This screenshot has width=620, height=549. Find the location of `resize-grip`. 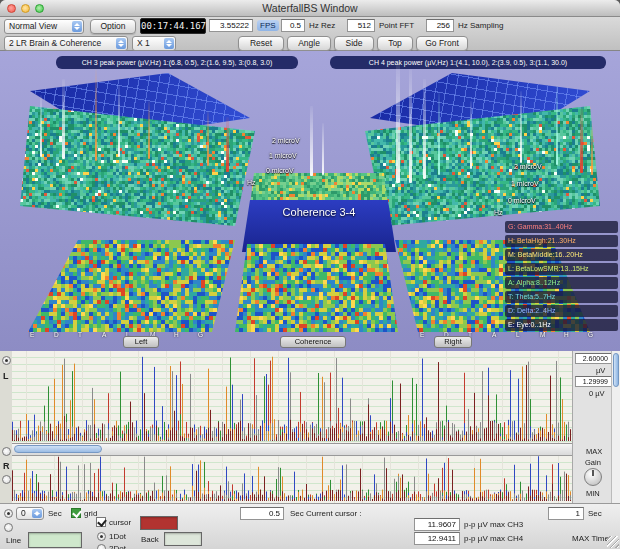

resize-grip is located at coordinates (613, 542).